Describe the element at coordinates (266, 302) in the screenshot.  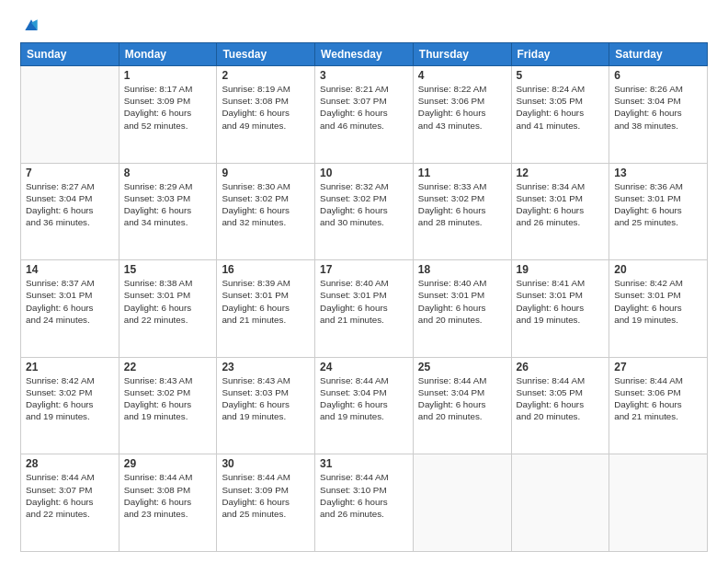
I see `day-info: Sunrise: 8:39 AM Sunset: 3:01 PM Dayligh…` at that location.